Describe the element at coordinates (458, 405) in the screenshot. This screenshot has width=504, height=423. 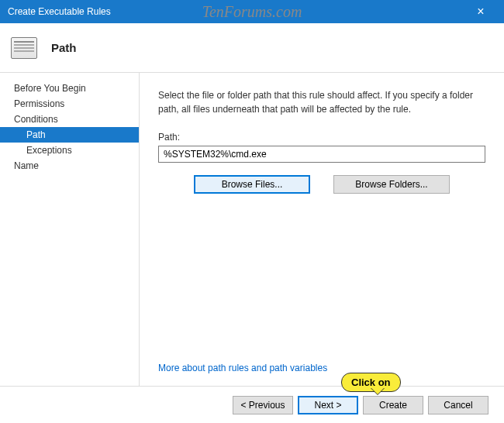
I see `cancel-button: Cancel` at that location.